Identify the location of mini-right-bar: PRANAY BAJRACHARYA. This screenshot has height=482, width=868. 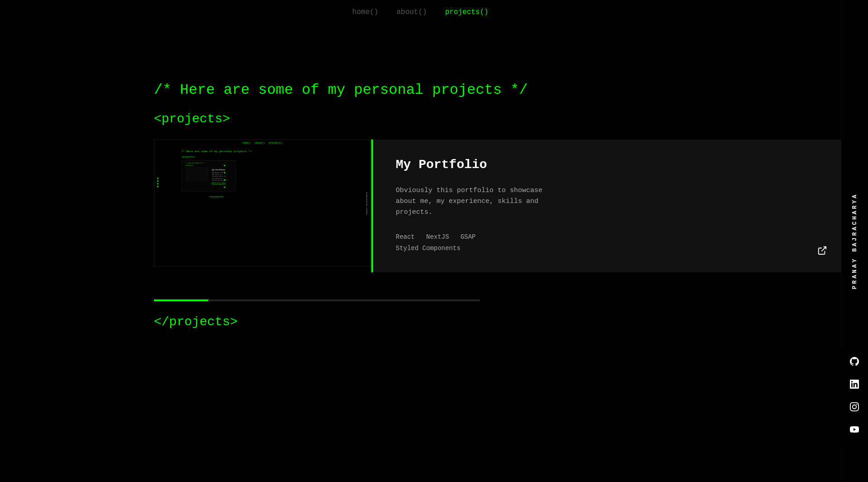
(367, 203).